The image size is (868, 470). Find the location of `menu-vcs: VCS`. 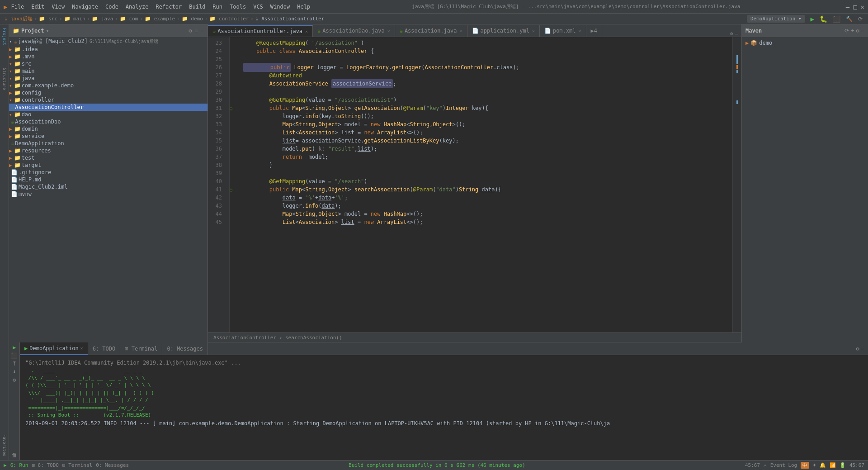

menu-vcs: VCS is located at coordinates (258, 7).